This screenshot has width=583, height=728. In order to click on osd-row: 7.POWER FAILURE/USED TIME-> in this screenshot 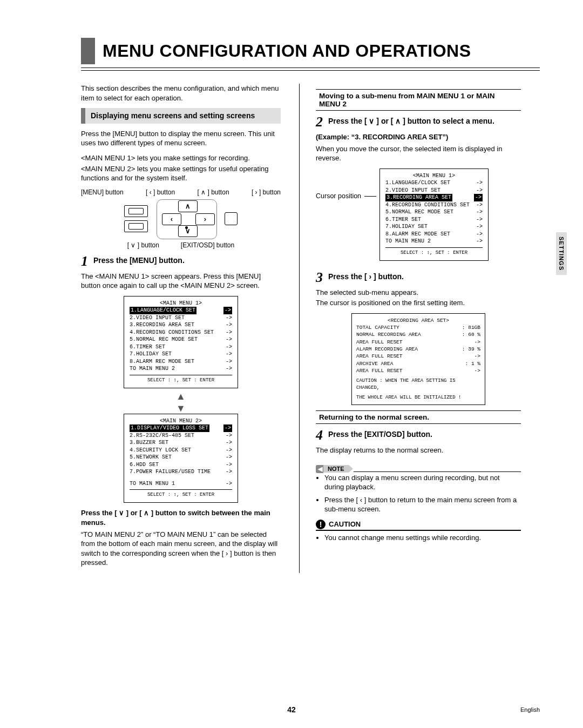, I will do `click(181, 472)`.